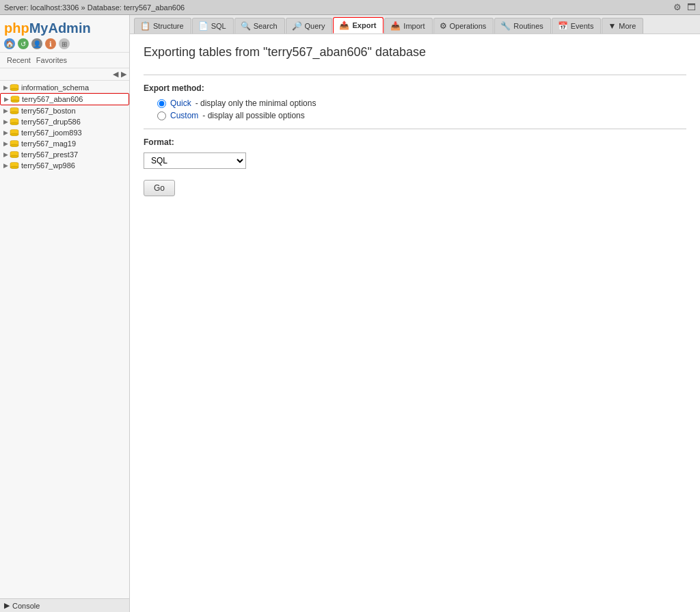  I want to click on system-top-bar: Server: localhost:3306 » Database: terry…, so click(350, 8).